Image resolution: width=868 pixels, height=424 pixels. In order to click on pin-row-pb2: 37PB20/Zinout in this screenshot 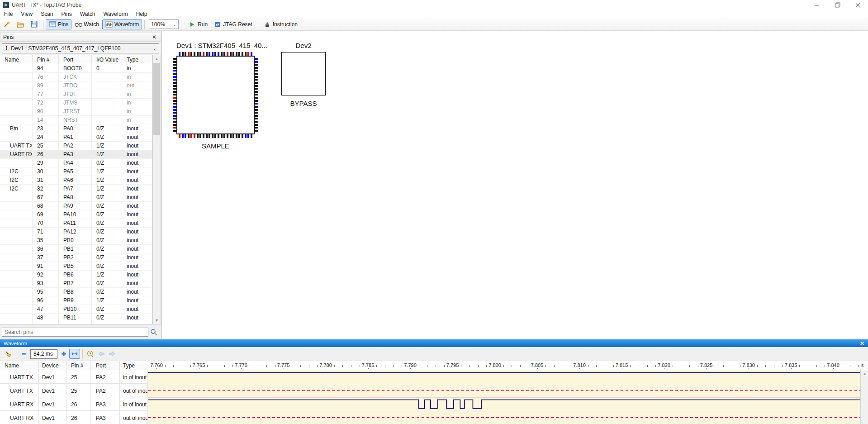, I will do `click(76, 258)`.